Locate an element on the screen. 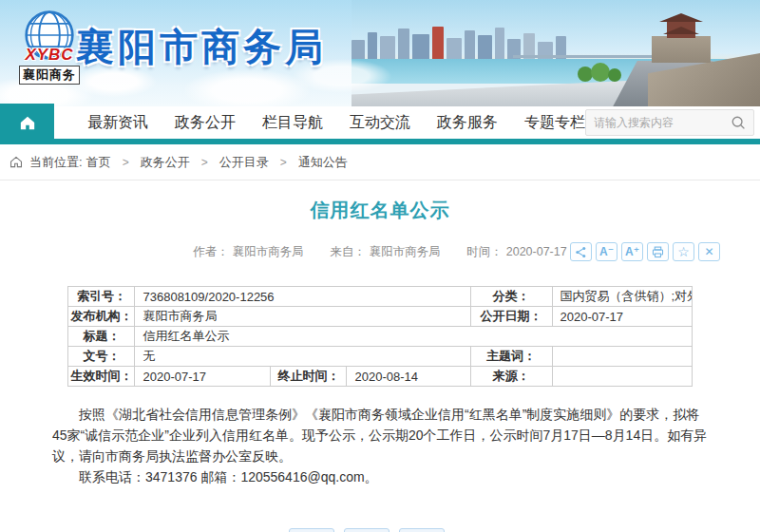 Image resolution: width=760 pixels, height=532 pixels. nav-item-gov-open: 政务公开 is located at coordinates (205, 124).